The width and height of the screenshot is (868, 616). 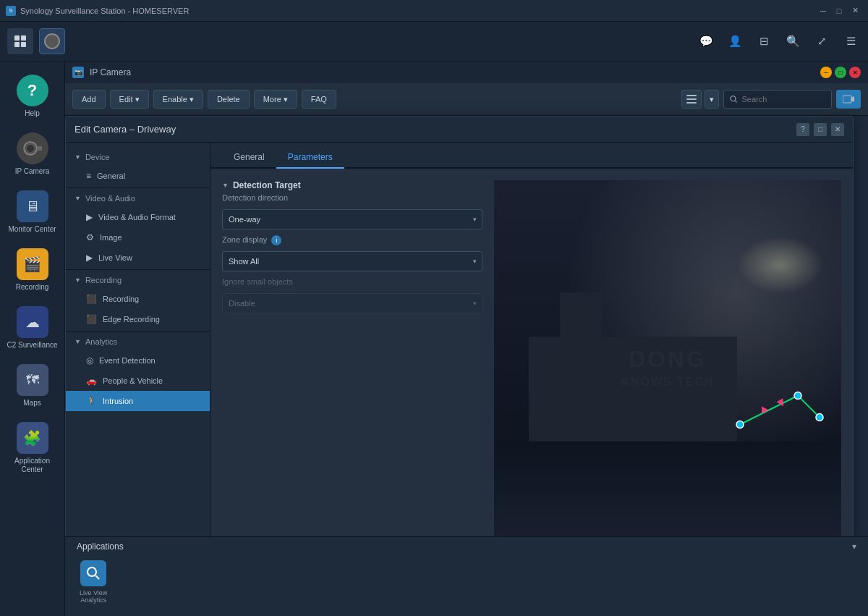 What do you see at coordinates (319, 99) in the screenshot?
I see `faq-button: FAQ` at bounding box center [319, 99].